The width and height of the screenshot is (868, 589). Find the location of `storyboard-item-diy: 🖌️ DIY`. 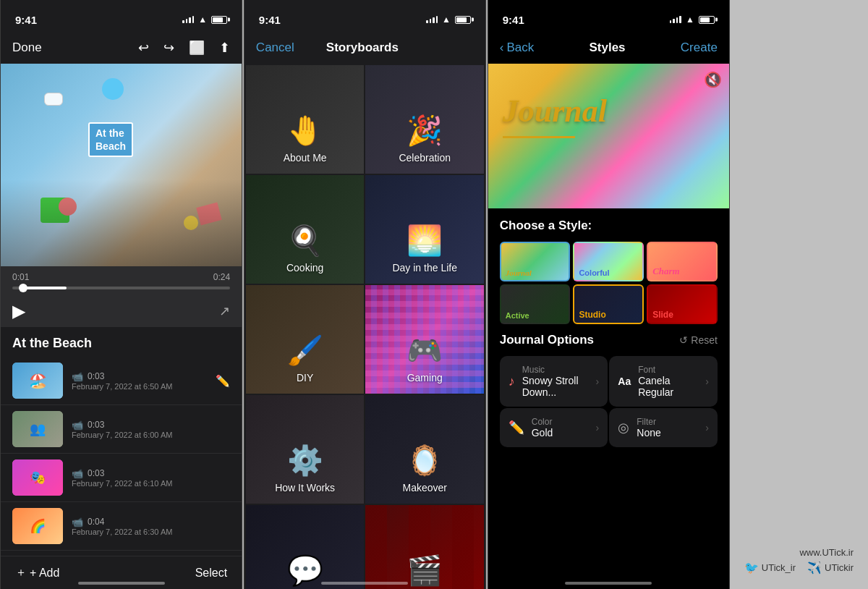

storyboard-item-diy: 🖌️ DIY is located at coordinates (305, 339).